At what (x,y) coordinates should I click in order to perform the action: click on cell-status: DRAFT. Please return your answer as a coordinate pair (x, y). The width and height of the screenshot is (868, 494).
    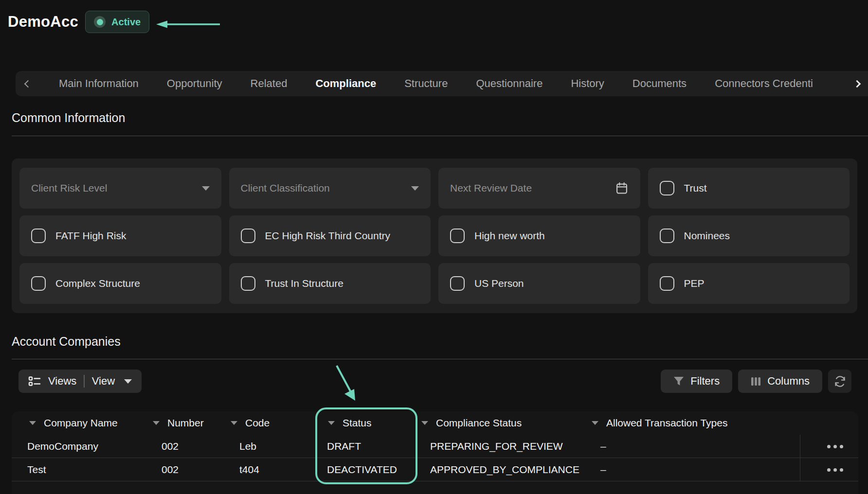
    Looking at the image, I should click on (367, 446).